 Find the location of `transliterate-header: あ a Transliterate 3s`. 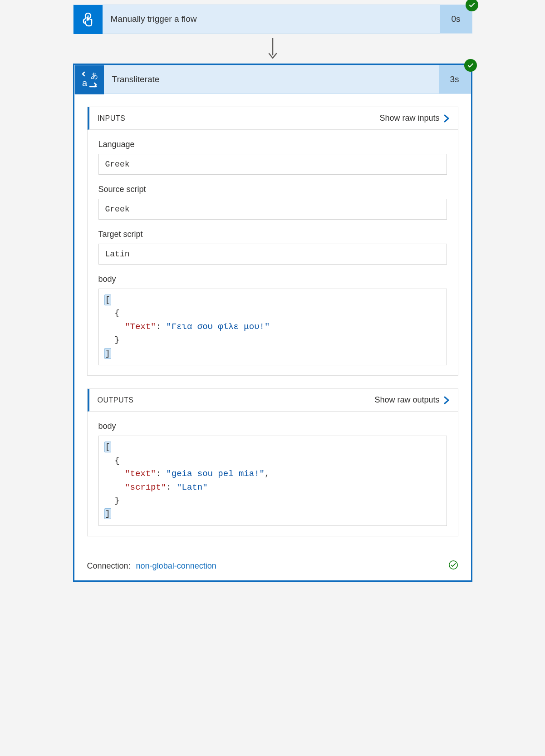

transliterate-header: あ a Transliterate 3s is located at coordinates (273, 79).